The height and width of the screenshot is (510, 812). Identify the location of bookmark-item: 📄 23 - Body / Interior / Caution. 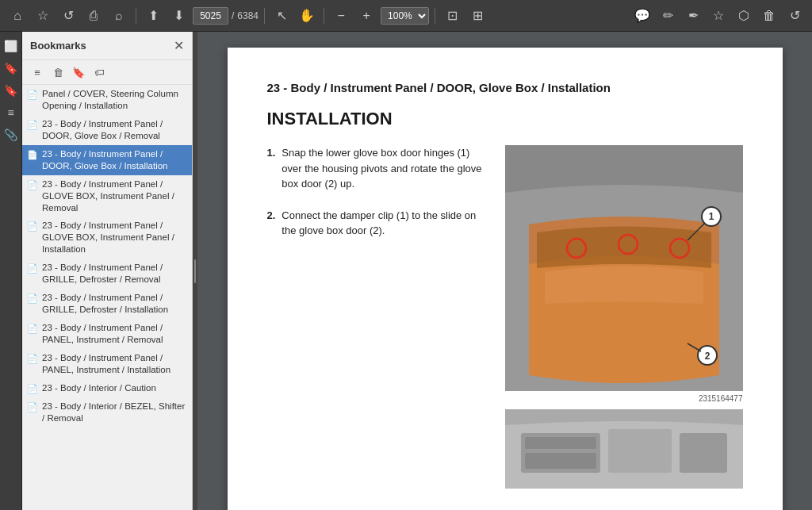
(107, 389).